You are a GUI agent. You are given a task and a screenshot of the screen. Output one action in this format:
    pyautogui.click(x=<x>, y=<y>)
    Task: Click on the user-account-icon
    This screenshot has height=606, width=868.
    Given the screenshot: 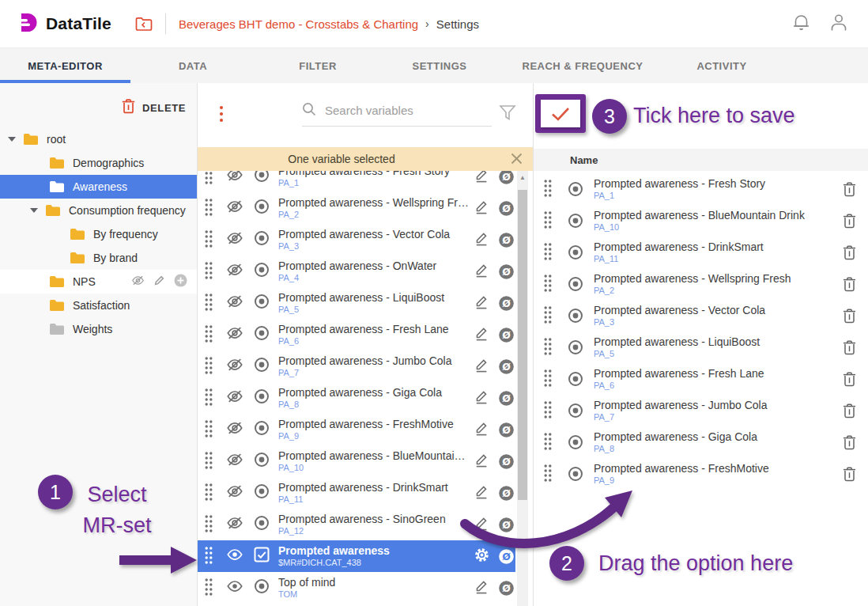 What is the action you would take?
    pyautogui.click(x=839, y=24)
    